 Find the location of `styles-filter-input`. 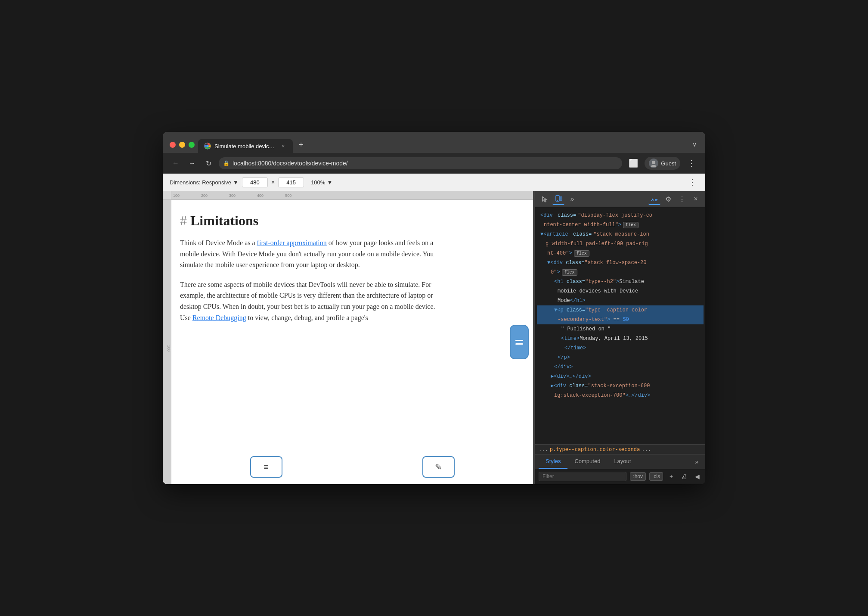

styles-filter-input is located at coordinates (583, 476).